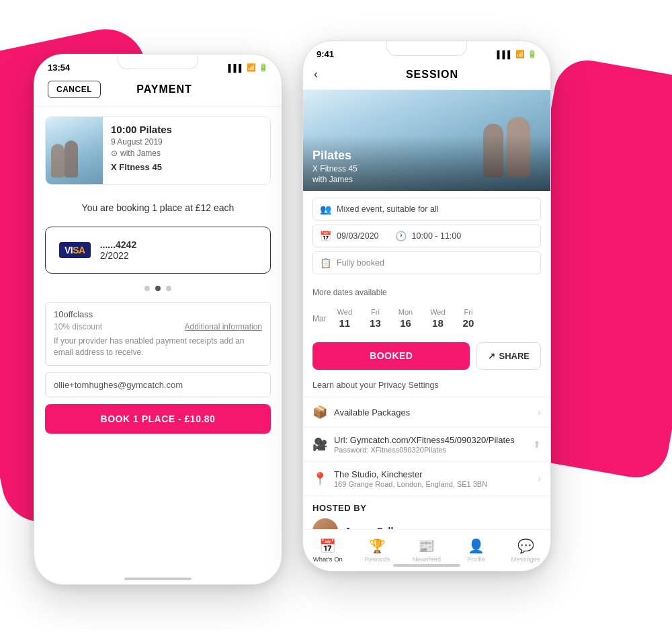 This screenshot has width=672, height=632. What do you see at coordinates (469, 319) in the screenshot?
I see `date-item-5: Fri 20` at bounding box center [469, 319].